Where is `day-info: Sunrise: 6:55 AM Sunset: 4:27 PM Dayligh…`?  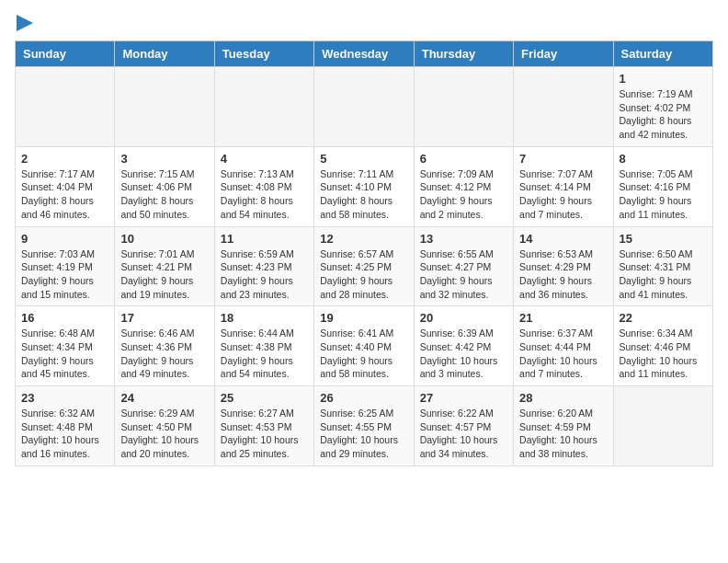 day-info: Sunrise: 6:55 AM Sunset: 4:27 PM Dayligh… is located at coordinates (463, 274).